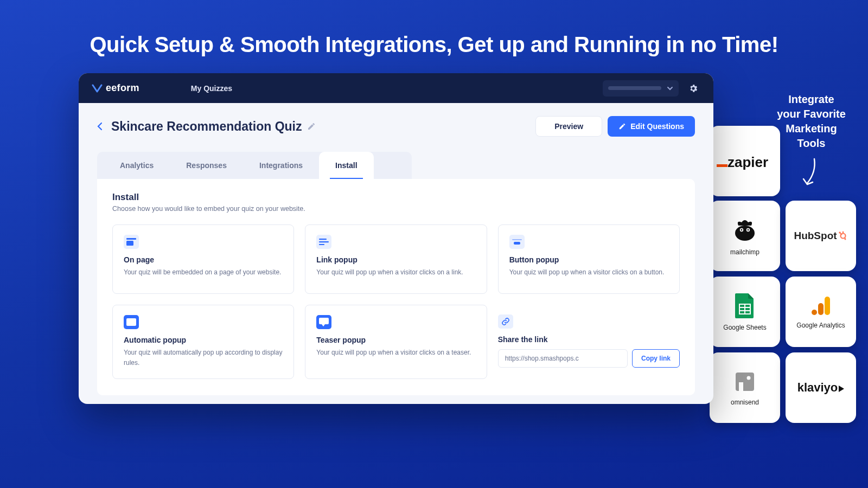  Describe the element at coordinates (563, 358) in the screenshot. I see `share-url-input` at that location.